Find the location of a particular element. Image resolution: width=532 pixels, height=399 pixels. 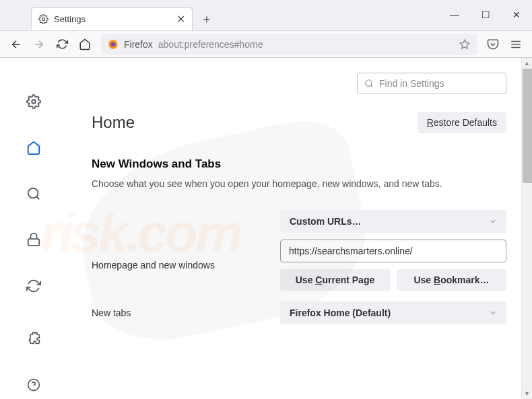

select-value: Firefox Home (Default) is located at coordinates (340, 313).